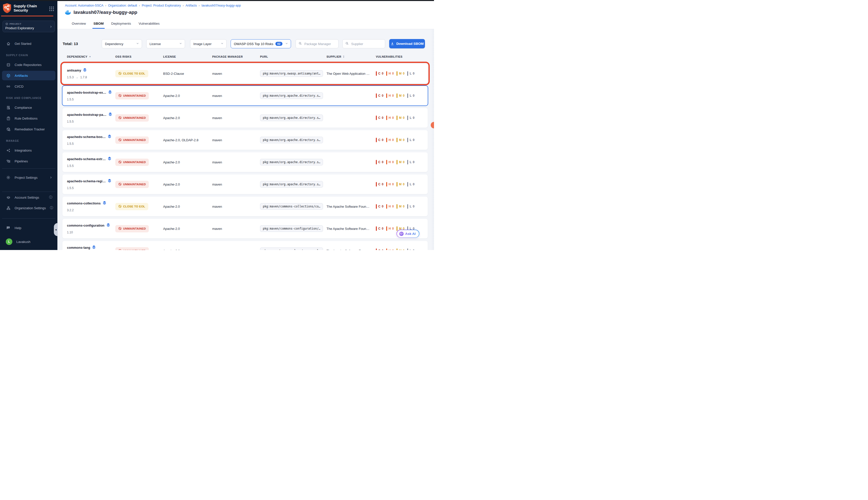 The height and width of the screenshot is (500, 868). I want to click on sidebar-item-ci-cd: CI/CD, so click(29, 87).